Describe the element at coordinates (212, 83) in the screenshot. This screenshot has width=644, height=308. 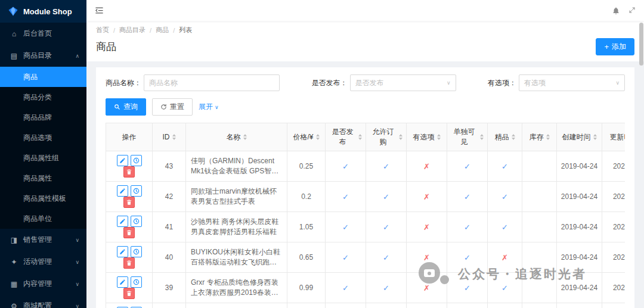
I see `product-name-input` at that location.